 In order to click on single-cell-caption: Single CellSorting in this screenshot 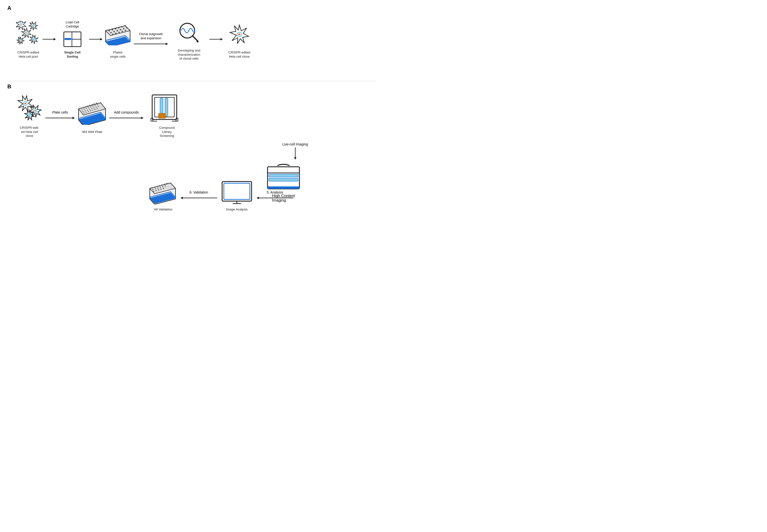, I will do `click(72, 55)`.